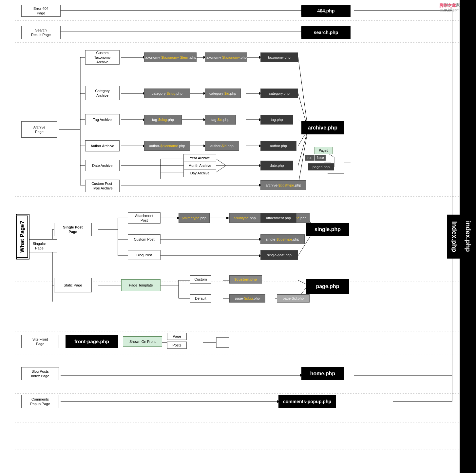  I want to click on shown-on-front-box: Shown On Front, so click(143, 342).